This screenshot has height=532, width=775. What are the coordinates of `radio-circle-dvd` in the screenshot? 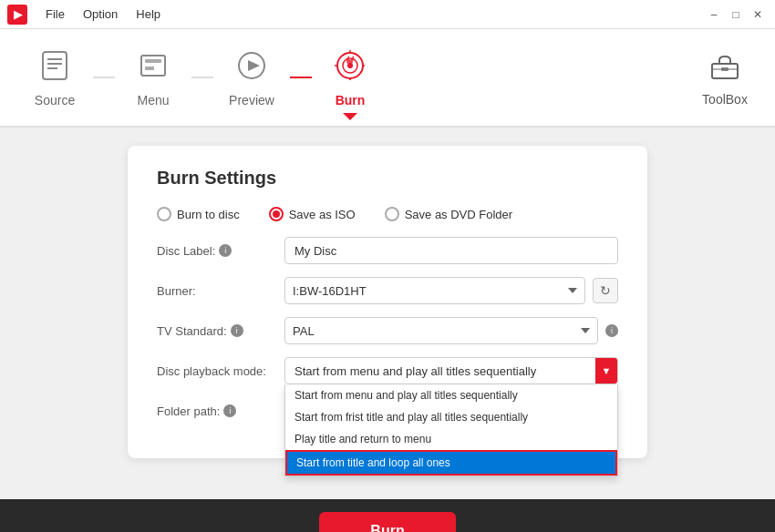 It's located at (392, 214).